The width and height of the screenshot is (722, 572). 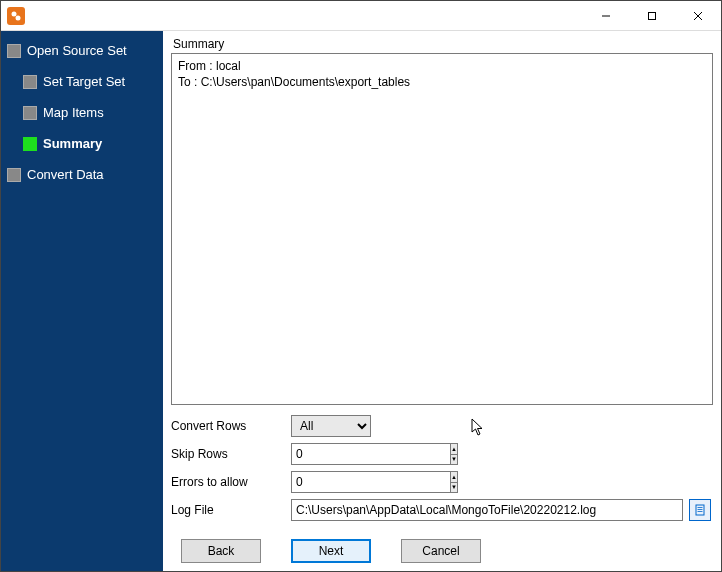 I want to click on app-icon, so click(x=16, y=16).